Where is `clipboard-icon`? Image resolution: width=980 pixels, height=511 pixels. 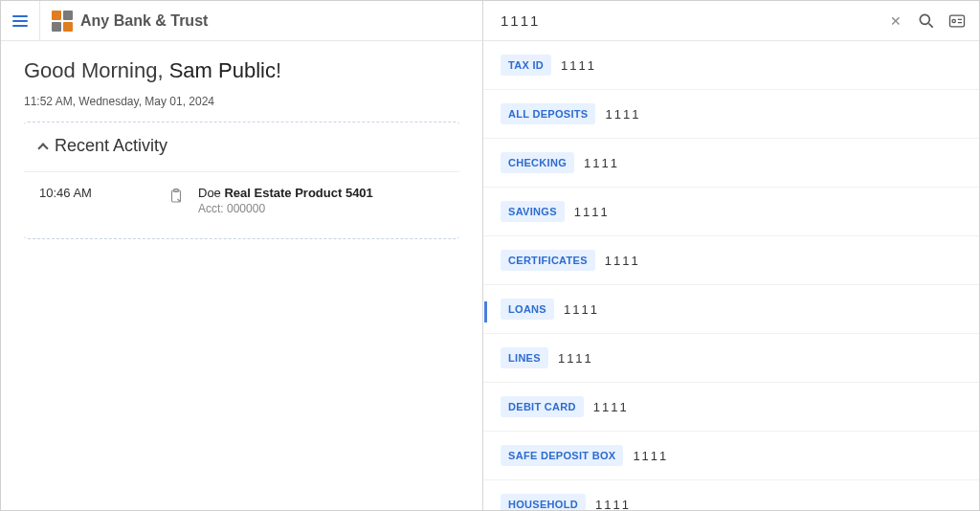 clipboard-icon is located at coordinates (176, 196).